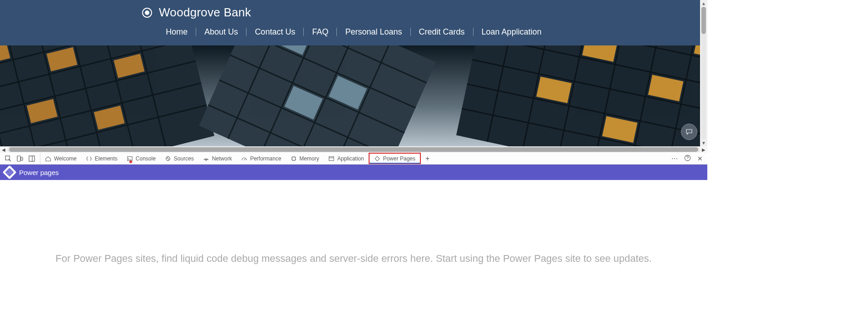 The height and width of the screenshot is (330, 868). Describe the element at coordinates (704, 4) in the screenshot. I see `scroll-up-arrow-icon: ▲` at that location.